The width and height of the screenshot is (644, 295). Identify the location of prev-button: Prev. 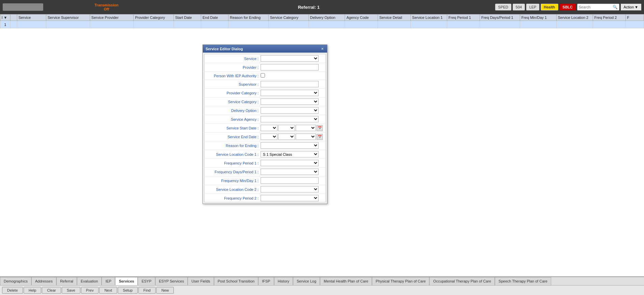
(90, 290).